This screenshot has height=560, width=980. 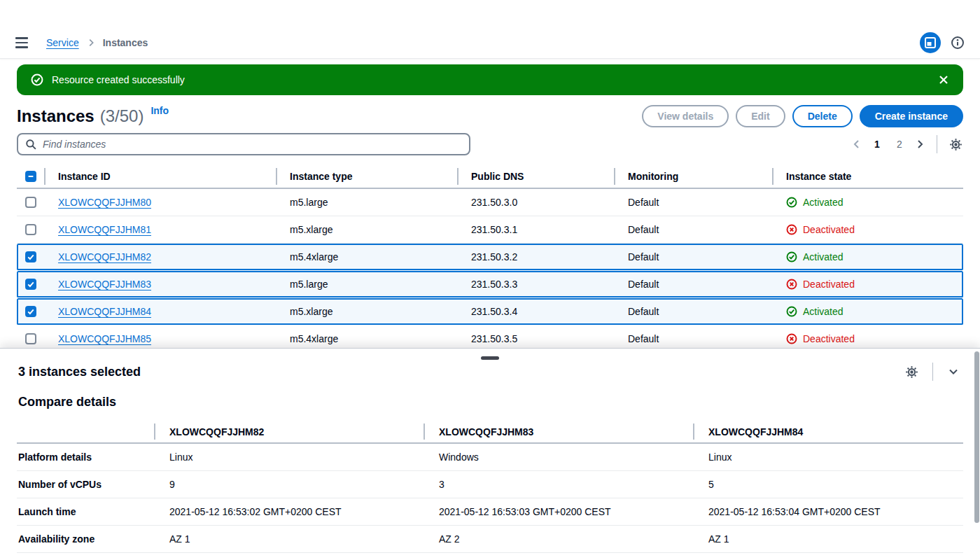 I want to click on table-row-selected: XLOWCQQFJJHM84 m5.xlarge 231.50.3.4 Defa…, so click(x=490, y=312).